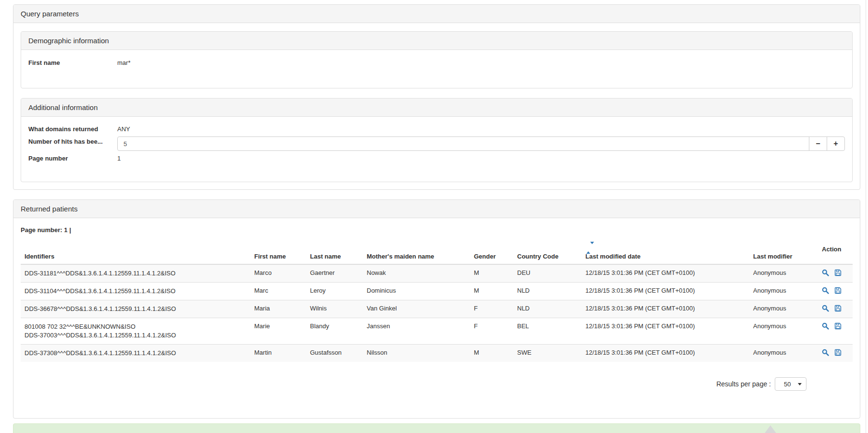  What do you see at coordinates (787, 384) in the screenshot?
I see `results-per-page-value: 50` at bounding box center [787, 384].